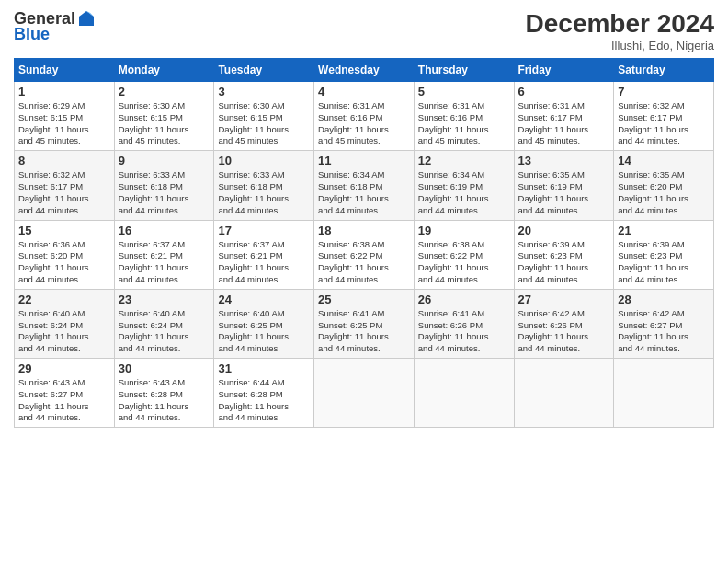  What do you see at coordinates (564, 70) in the screenshot?
I see `calendar-header-cell: Friday` at bounding box center [564, 70].